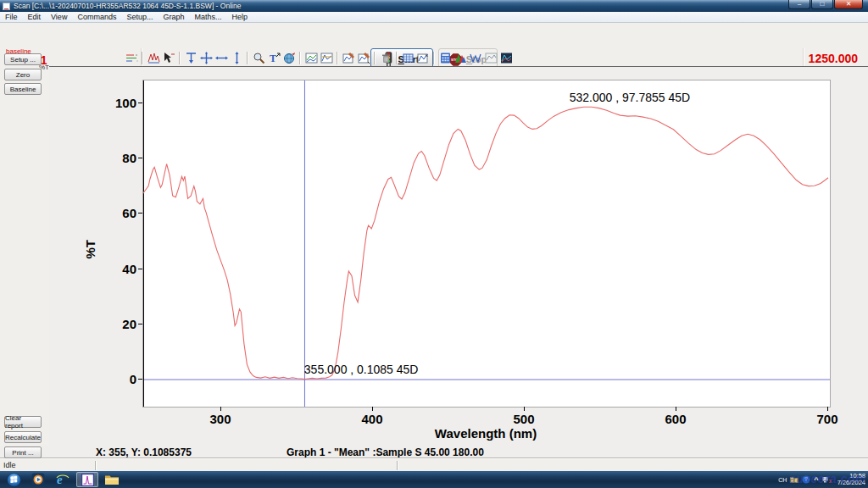  I want to click on colour-3d-graph-icon, so click(460, 58).